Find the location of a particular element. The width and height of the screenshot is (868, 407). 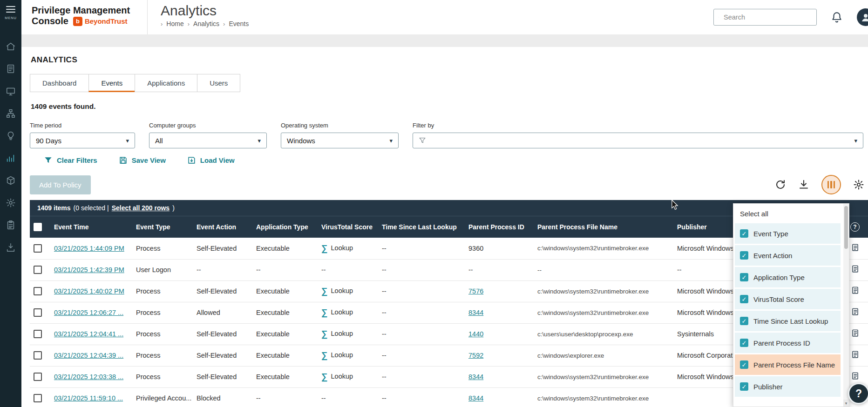

tab-dashboard: Dashboard is located at coordinates (60, 83).